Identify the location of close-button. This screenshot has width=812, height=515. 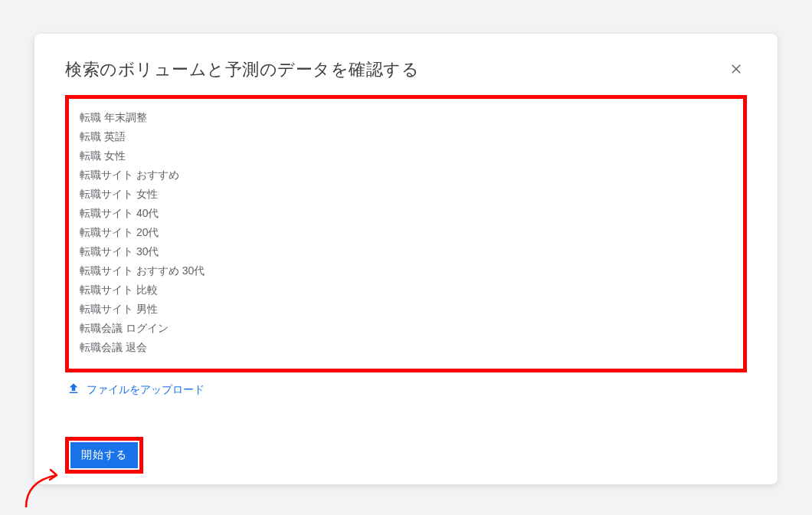
(736, 69).